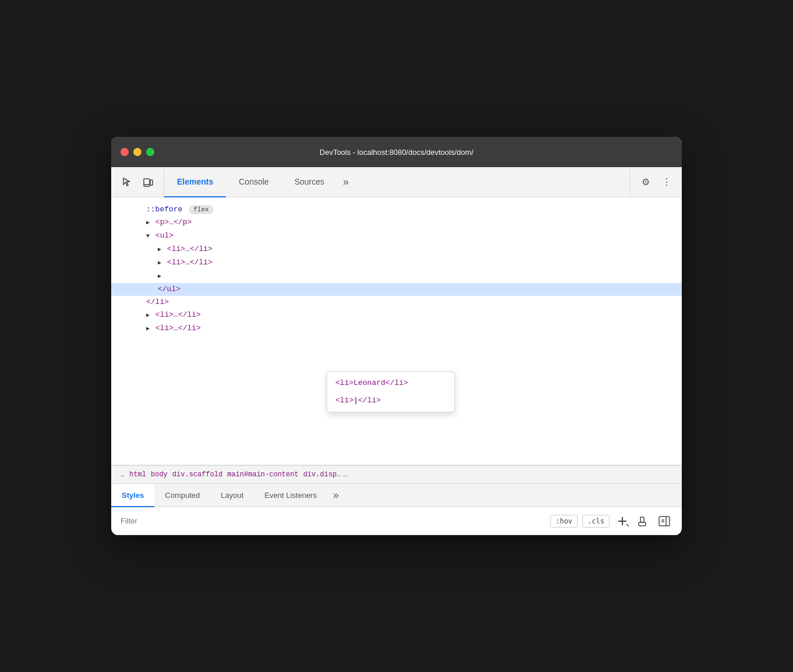 The image size is (793, 672). What do you see at coordinates (664, 521) in the screenshot?
I see `toggle-sidebar-icon-button` at bounding box center [664, 521].